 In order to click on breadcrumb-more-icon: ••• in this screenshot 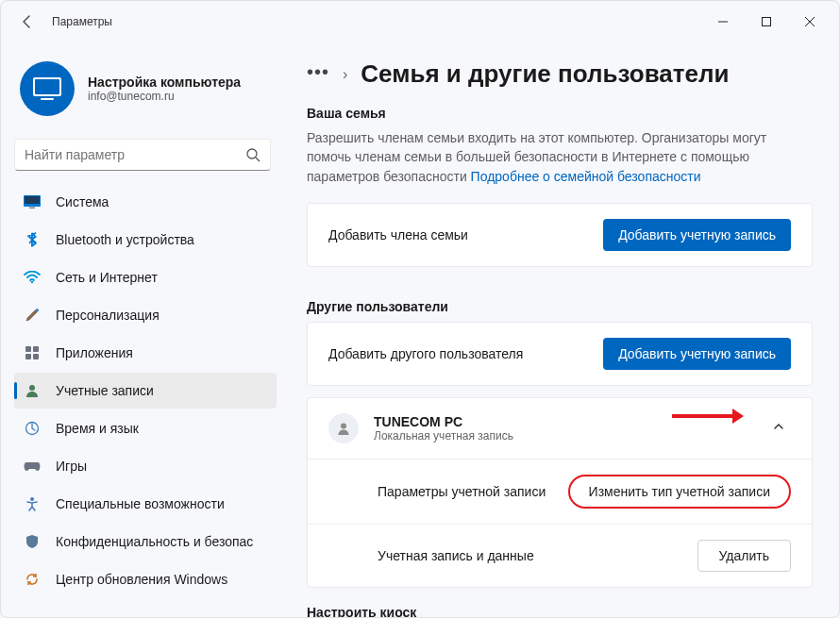, I will do `click(318, 75)`.